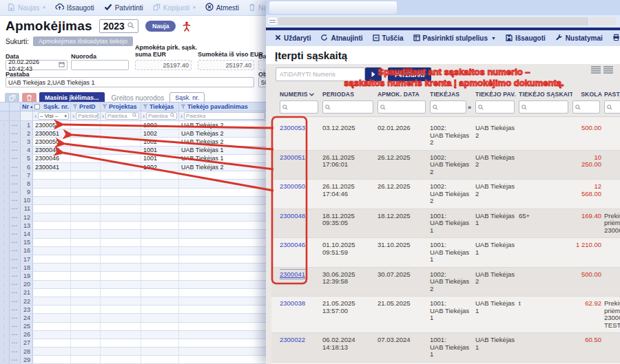  Describe the element at coordinates (292, 216) in the screenshot. I see `invoice-number-link: 2300048` at that location.